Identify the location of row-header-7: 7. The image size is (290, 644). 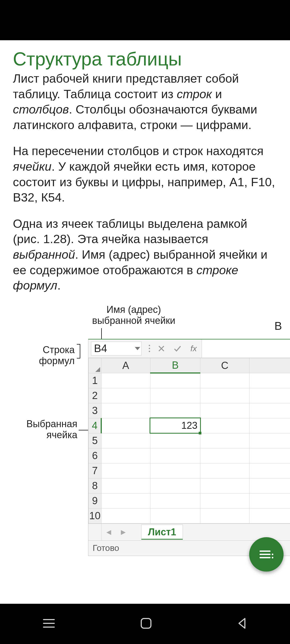
(95, 471).